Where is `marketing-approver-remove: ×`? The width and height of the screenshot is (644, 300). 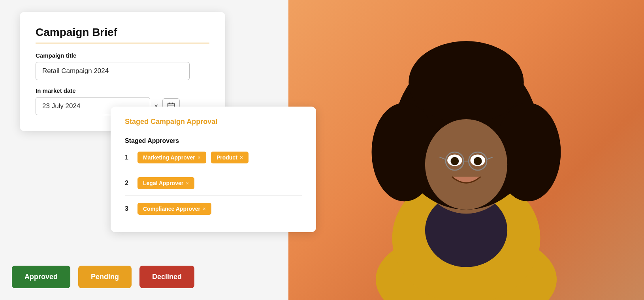
marketing-approver-remove: × is located at coordinates (199, 158).